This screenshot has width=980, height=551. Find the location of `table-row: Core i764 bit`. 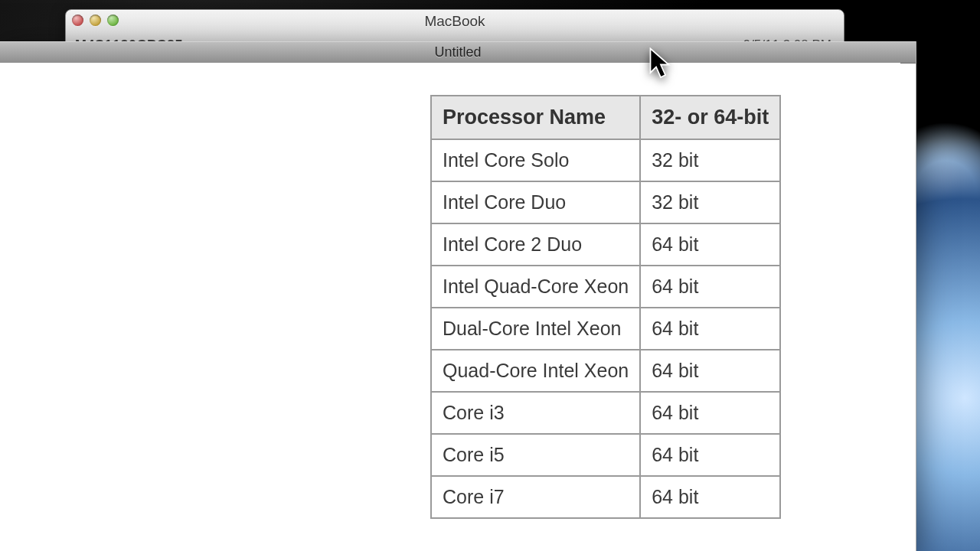

table-row: Core i764 bit is located at coordinates (606, 497).